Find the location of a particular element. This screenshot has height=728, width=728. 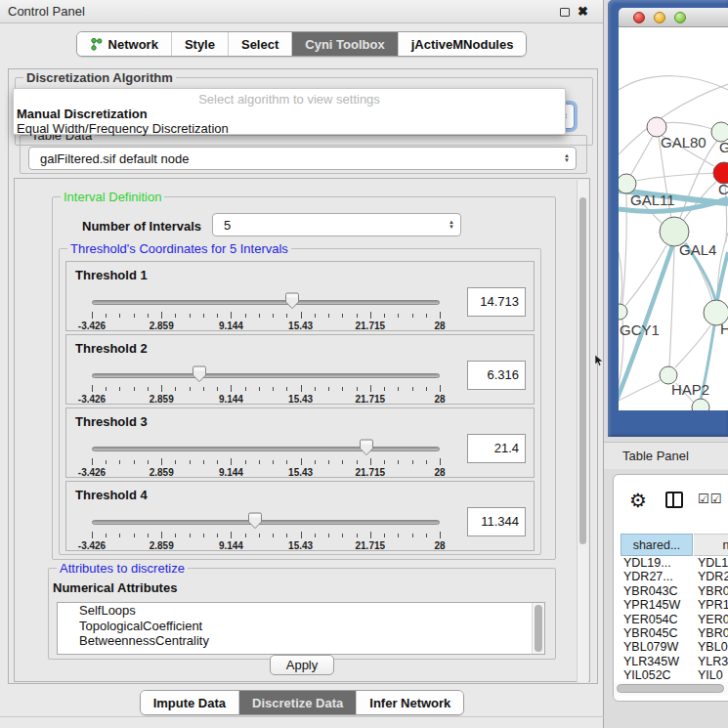

attribute-list-item: BetweennessCentrality is located at coordinates (301, 641).